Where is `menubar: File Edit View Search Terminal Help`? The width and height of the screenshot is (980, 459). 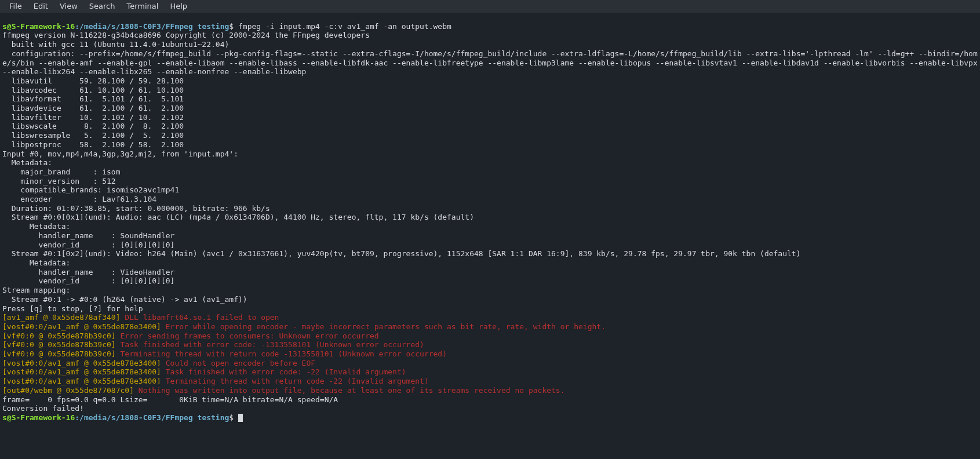
menubar: File Edit View Search Terminal Help is located at coordinates (490, 6).